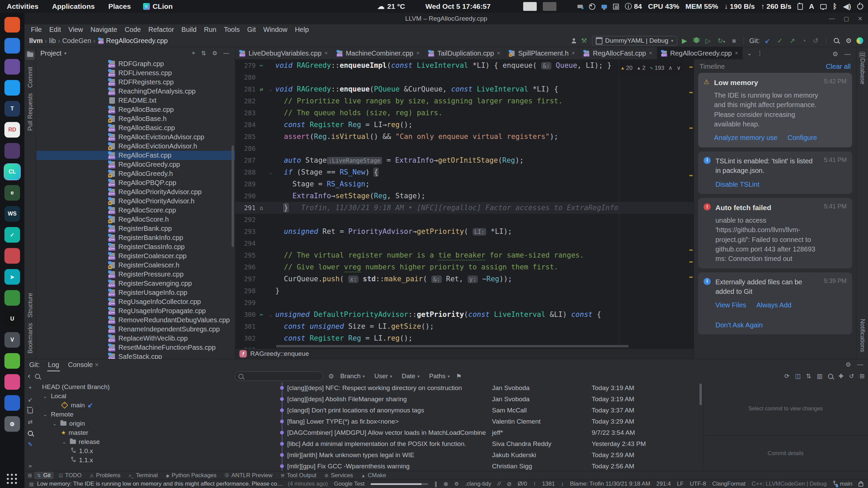 This screenshot has width=868, height=488. I want to click on project-scrollbar, so click(233, 196).